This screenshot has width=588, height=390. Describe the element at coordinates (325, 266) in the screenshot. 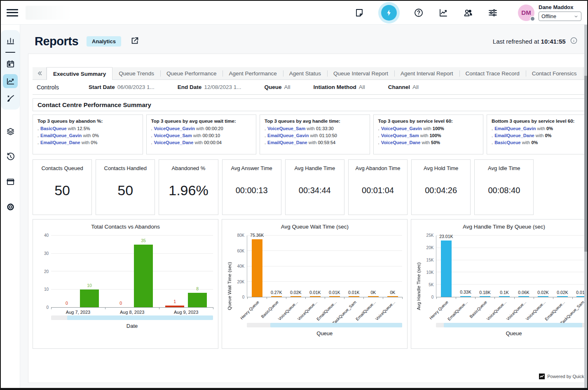

I see `plot-area: 75.36K0.27K0.02K0.01K0.01K0.01K0K0K` at that location.